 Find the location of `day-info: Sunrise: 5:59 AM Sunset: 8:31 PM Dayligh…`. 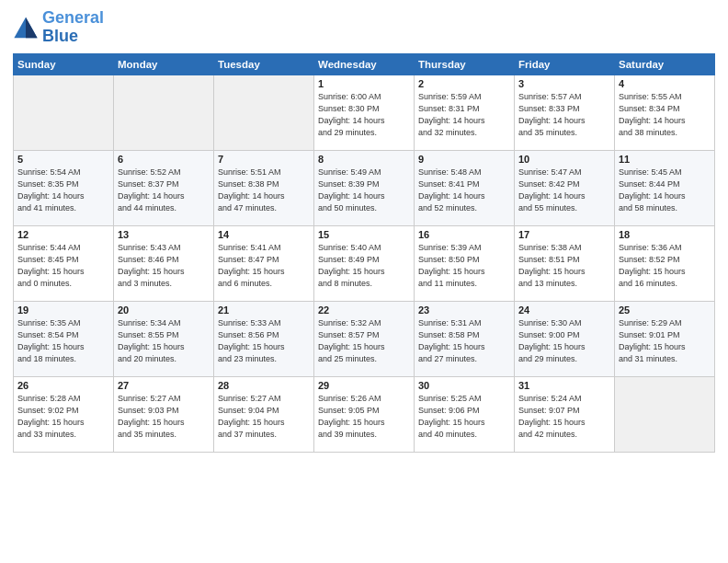

day-info: Sunrise: 5:59 AM Sunset: 8:31 PM Dayligh… is located at coordinates (464, 115).